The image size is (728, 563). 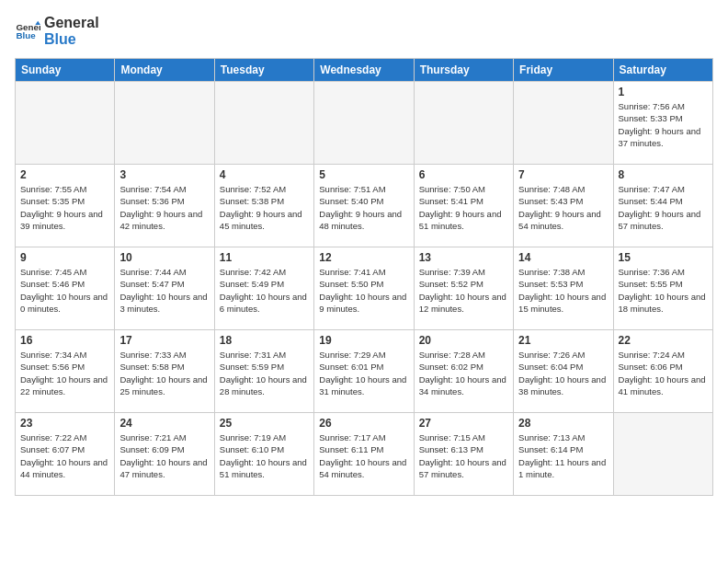 I want to click on day-info: Sunrise: 7:55 AM Sunset: 5:35 PM Dayligh…, so click(x=64, y=208).